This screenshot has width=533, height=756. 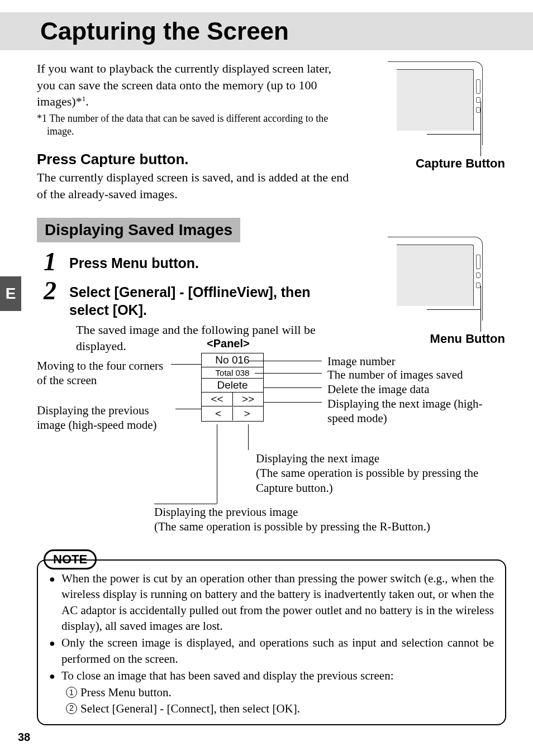 I want to click on panel-title: <Panel>, so click(x=228, y=344).